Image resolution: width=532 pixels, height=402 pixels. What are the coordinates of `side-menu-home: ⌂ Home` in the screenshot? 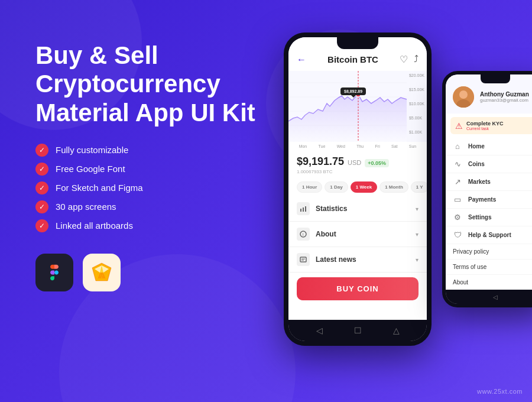 It's located at (489, 147).